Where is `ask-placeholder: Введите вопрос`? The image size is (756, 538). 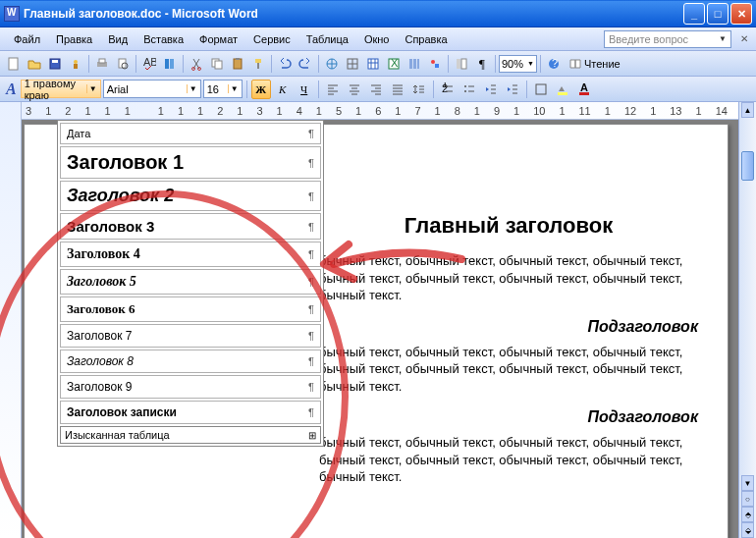 ask-placeholder: Введите вопрос is located at coordinates (648, 39).